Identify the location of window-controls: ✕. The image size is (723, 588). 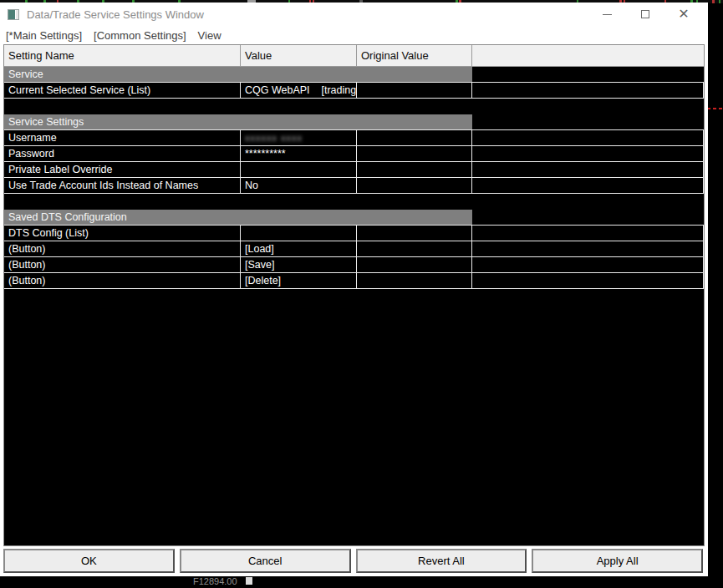
(645, 14).